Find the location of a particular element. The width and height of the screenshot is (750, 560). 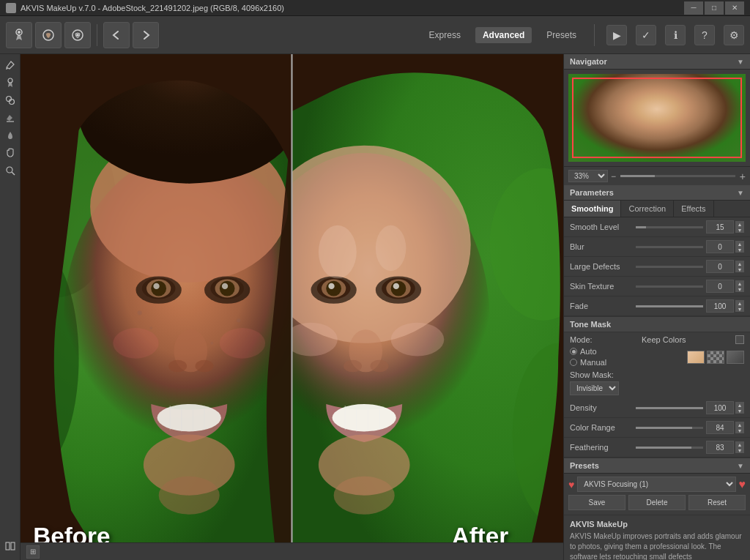

preset-delete-btn: Delete is located at coordinates (657, 502).